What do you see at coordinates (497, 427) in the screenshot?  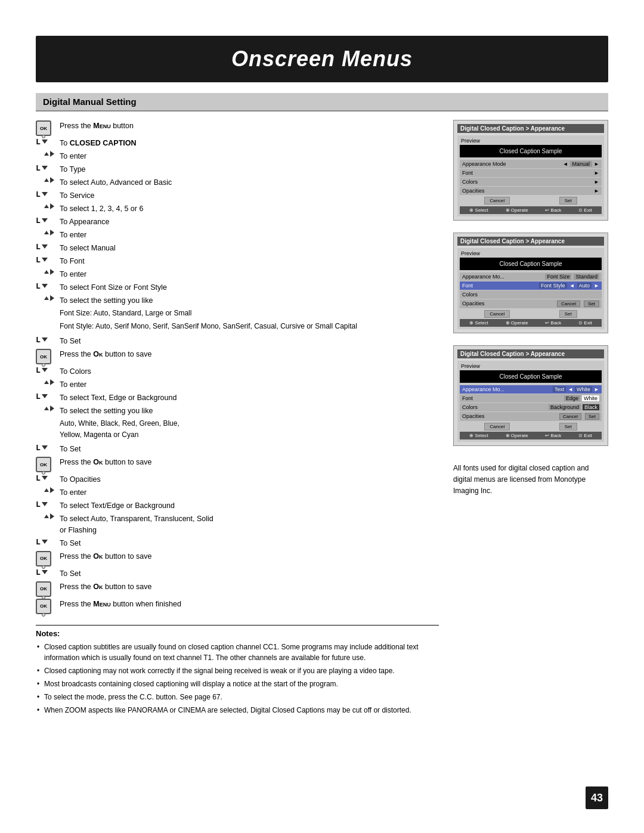 I see `panel3-cancel-btn2: Cancel` at bounding box center [497, 427].